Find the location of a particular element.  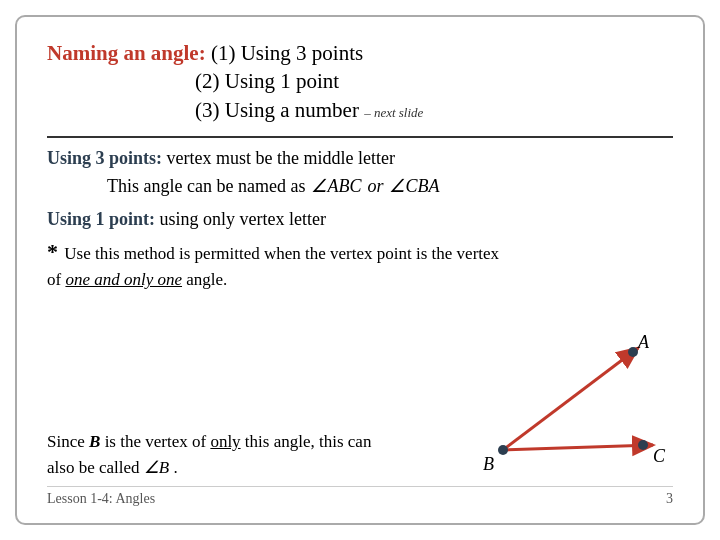

since-text3: this angle, this can is located at coordinates (308, 442).